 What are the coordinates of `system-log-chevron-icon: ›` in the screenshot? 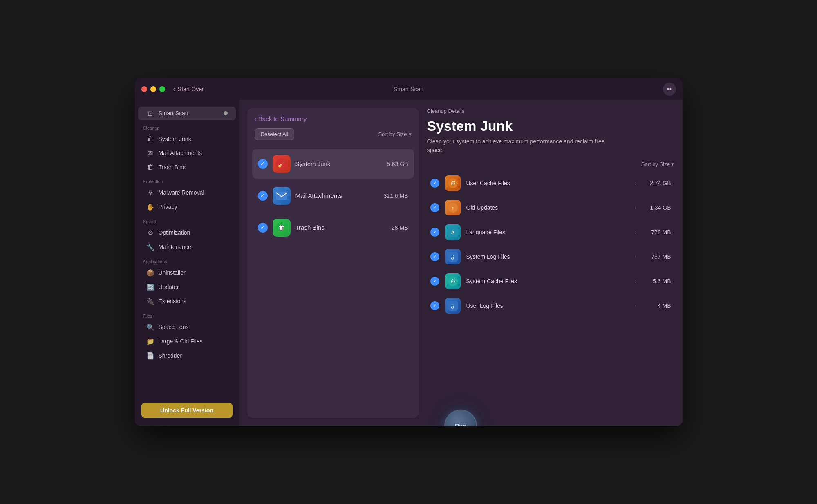 It's located at (636, 257).